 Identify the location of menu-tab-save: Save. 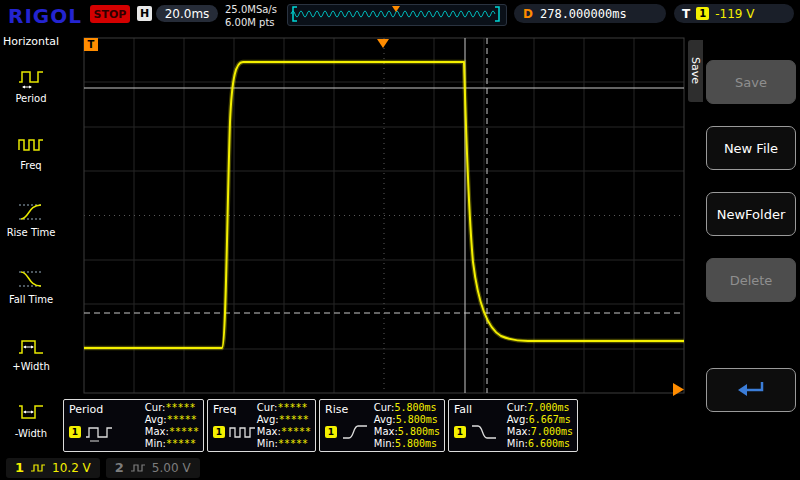
(696, 71).